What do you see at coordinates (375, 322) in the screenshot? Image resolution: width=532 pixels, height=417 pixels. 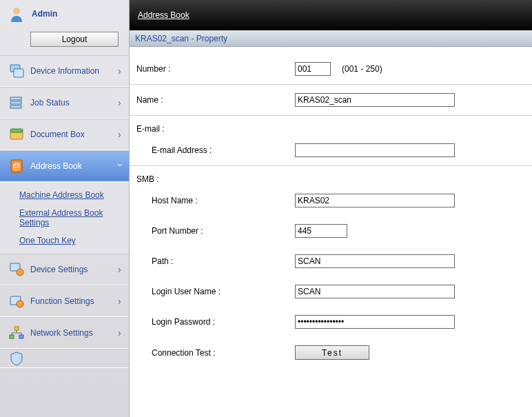 I see `login-password-input` at bounding box center [375, 322].